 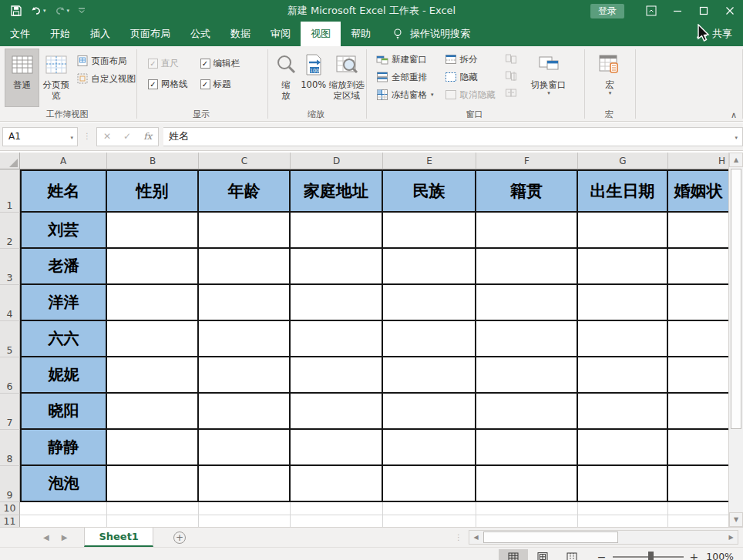 I want to click on minimize-button, so click(x=677, y=11).